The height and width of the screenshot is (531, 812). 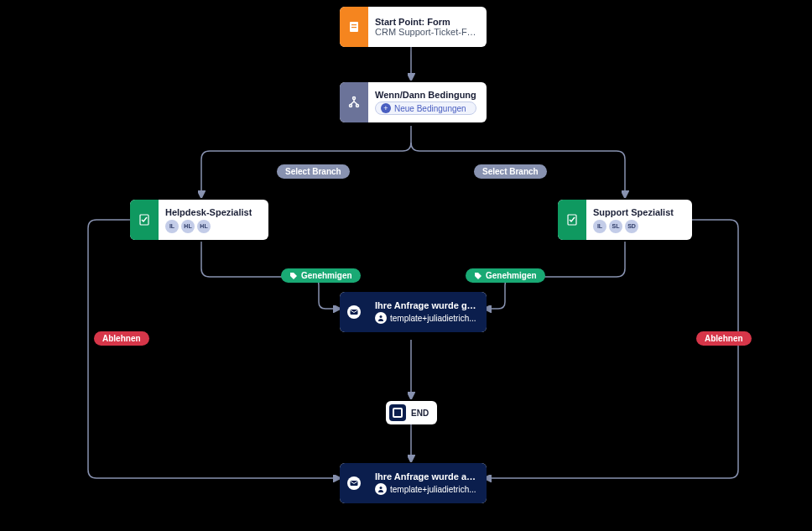 I want to click on new-condition-label: Neue Bedingungen, so click(x=430, y=109).